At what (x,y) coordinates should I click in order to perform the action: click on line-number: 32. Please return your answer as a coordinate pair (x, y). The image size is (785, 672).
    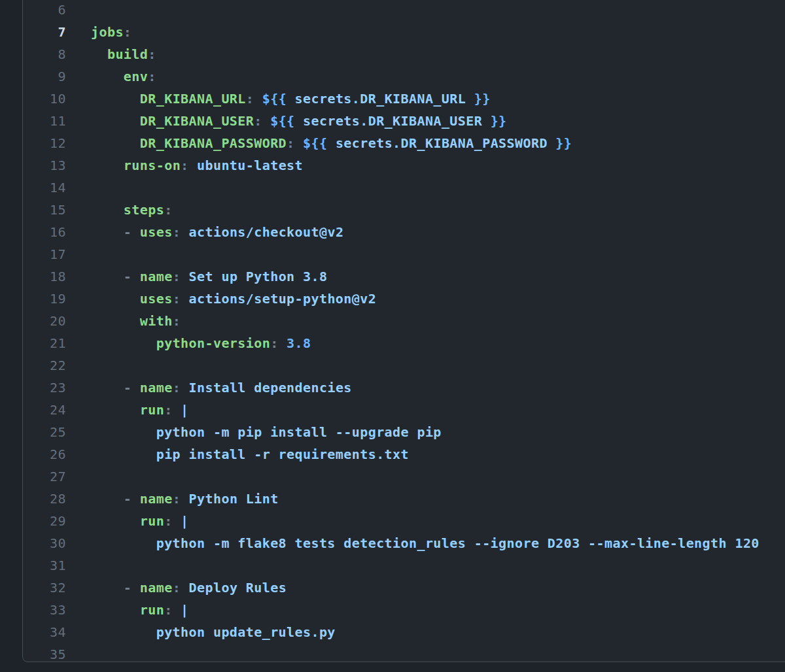
    Looking at the image, I should click on (44, 588).